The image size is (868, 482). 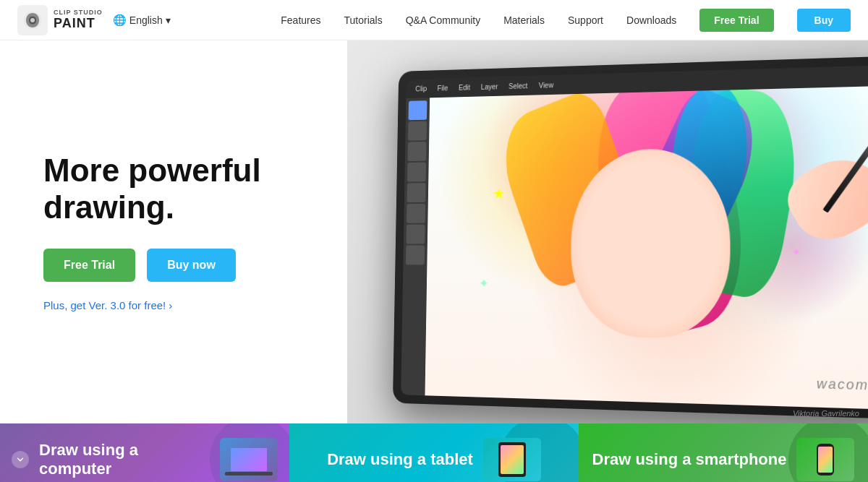 What do you see at coordinates (443, 20) in the screenshot?
I see `nav-qa: Q&A Community` at bounding box center [443, 20].